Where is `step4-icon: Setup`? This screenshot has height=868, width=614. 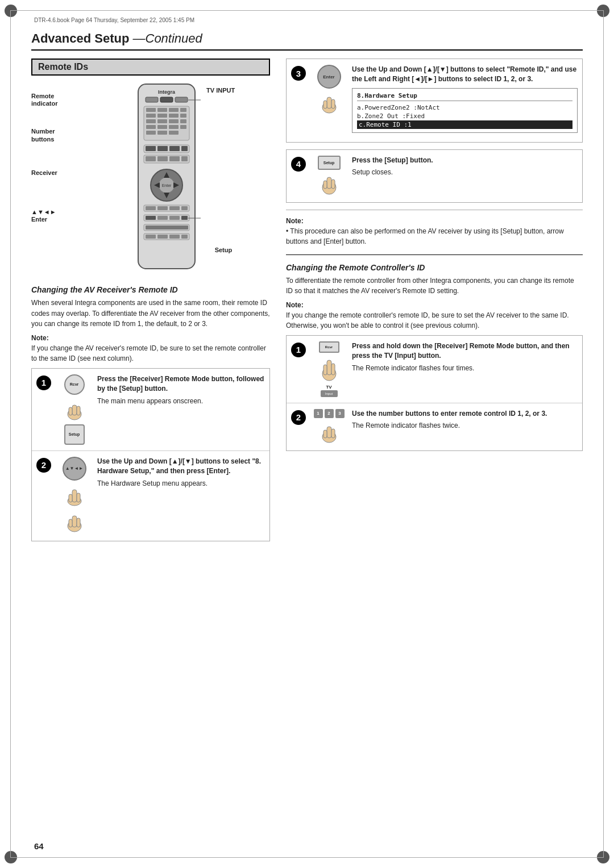
step4-icon: Setup is located at coordinates (329, 176).